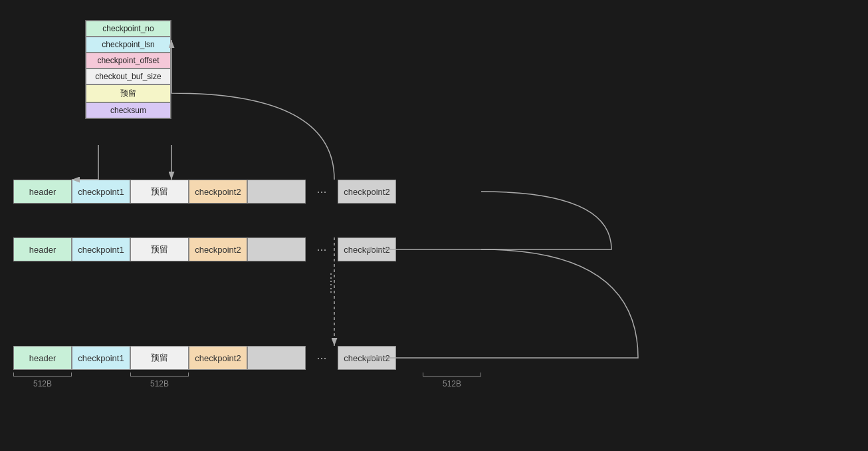 Image resolution: width=868 pixels, height=451 pixels. Describe the element at coordinates (205, 249) in the screenshot. I see `row-bar-2: header checkpoint1 预留 checkpoint2 ··· ch…` at that location.